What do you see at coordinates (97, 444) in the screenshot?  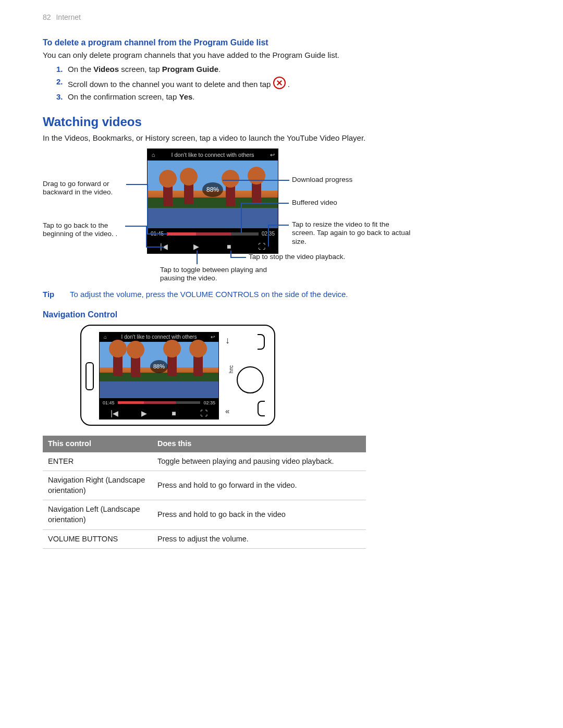 I see `table-header-control: This control` at bounding box center [97, 444].